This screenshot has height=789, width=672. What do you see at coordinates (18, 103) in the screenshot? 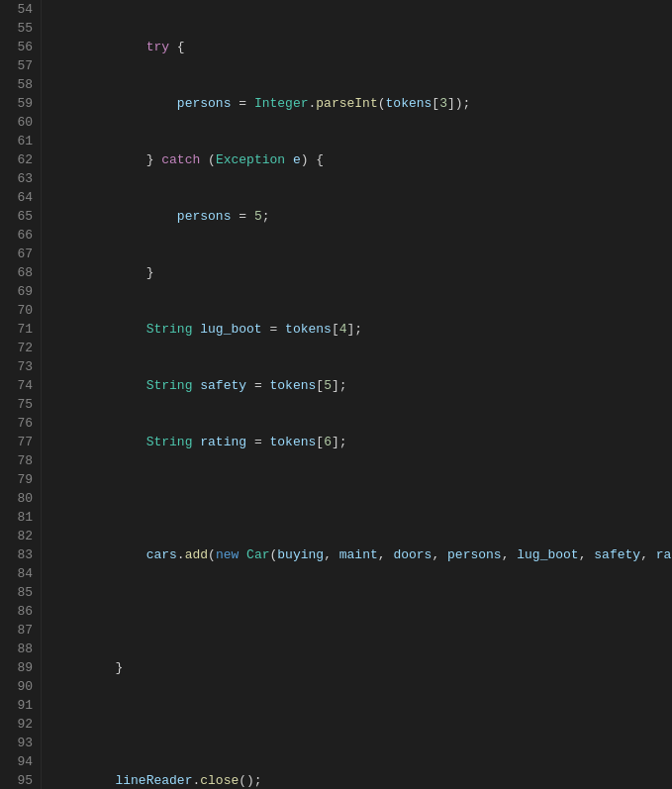
I see `ln-59: 59` at bounding box center [18, 103].